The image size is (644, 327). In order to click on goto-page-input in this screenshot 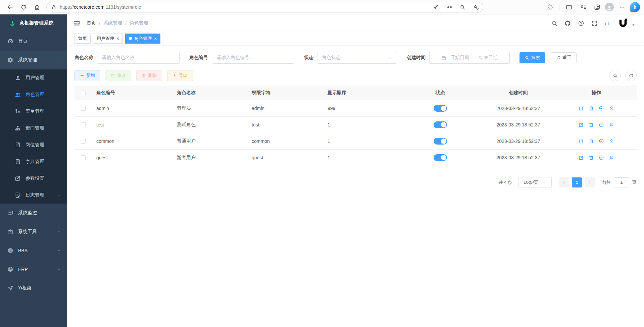, I will do `click(622, 182)`.